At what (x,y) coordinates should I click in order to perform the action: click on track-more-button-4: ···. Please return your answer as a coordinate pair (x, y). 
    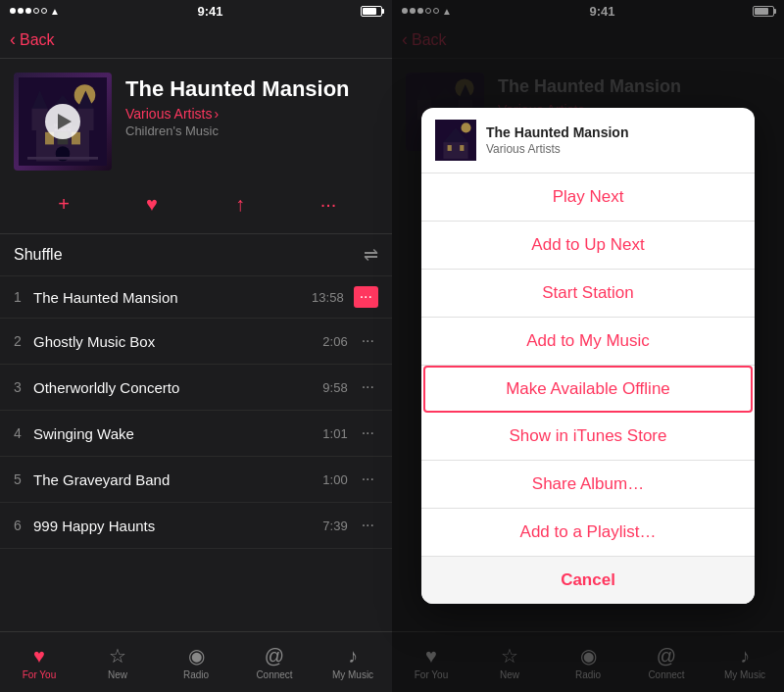
    Looking at the image, I should click on (368, 433).